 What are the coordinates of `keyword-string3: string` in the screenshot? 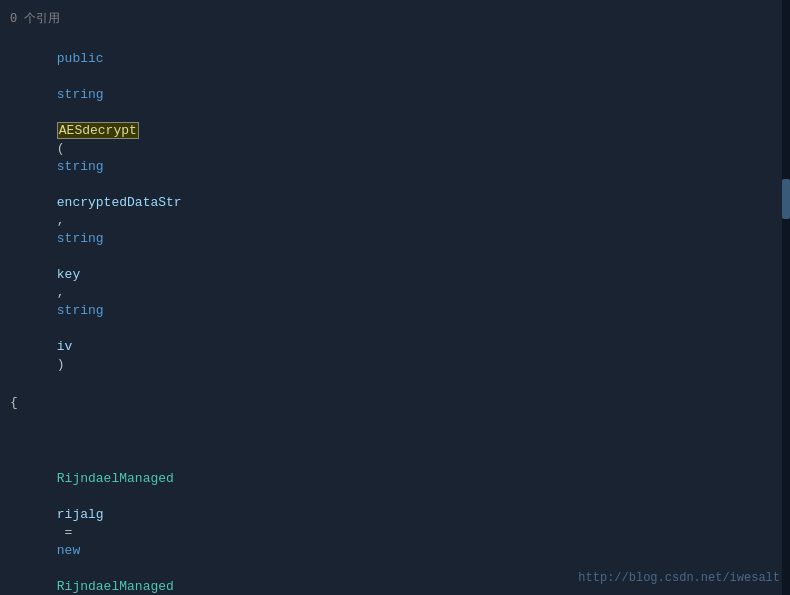 It's located at (80, 238).